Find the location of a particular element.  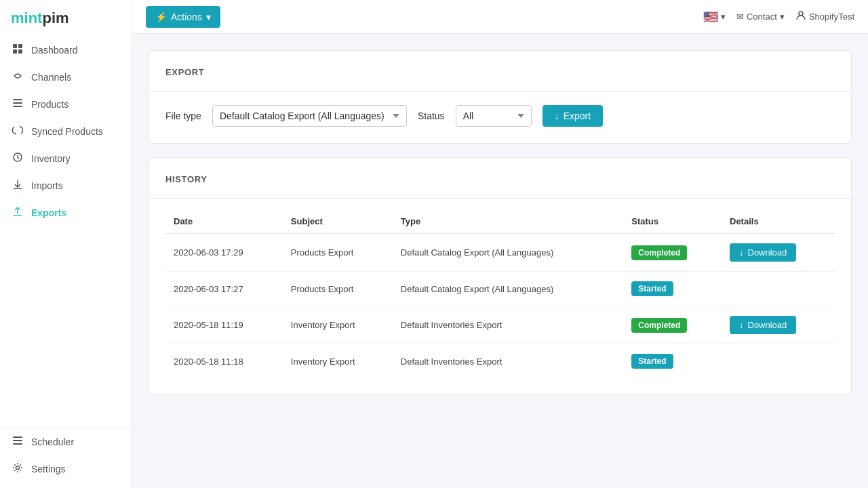

actions-bolt-icon: ⚡ is located at coordinates (161, 17).